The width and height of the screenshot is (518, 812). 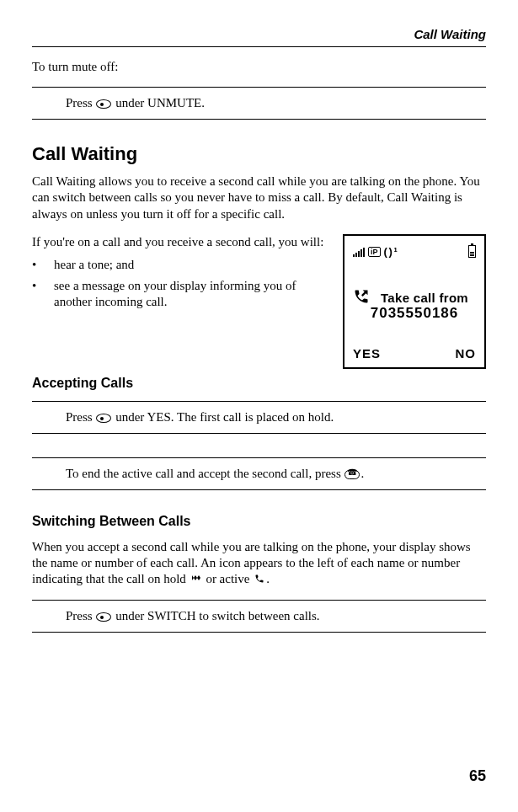 I want to click on phone-screen-mockup: iP ( ) ¹ Take call from 7035550186 YES N…, so click(x=414, y=302).